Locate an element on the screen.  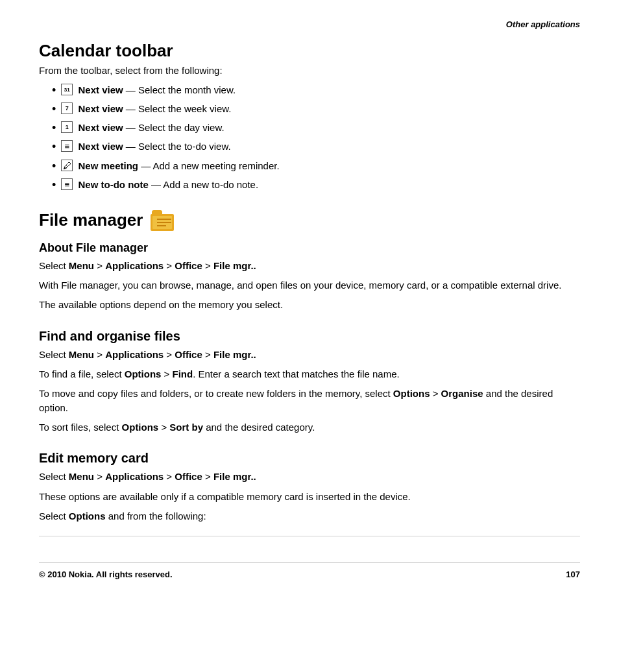
meeting-icon: 🖊 is located at coordinates (67, 165).